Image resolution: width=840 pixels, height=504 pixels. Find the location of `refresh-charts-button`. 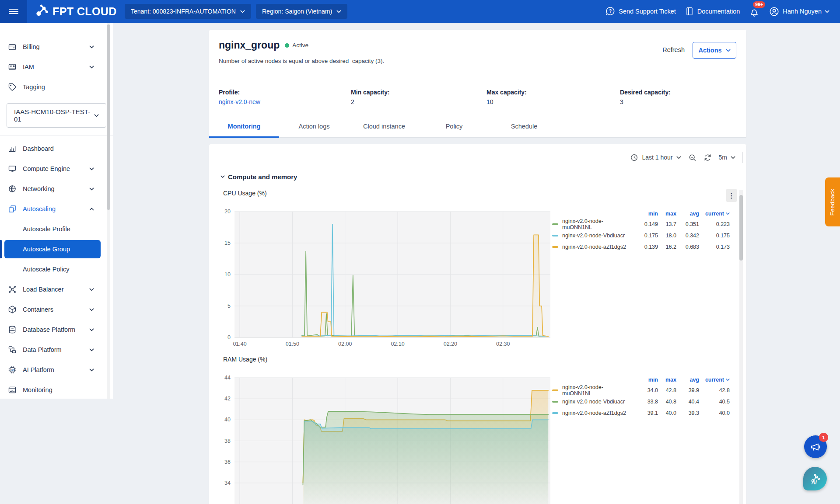

refresh-charts-button is located at coordinates (708, 157).